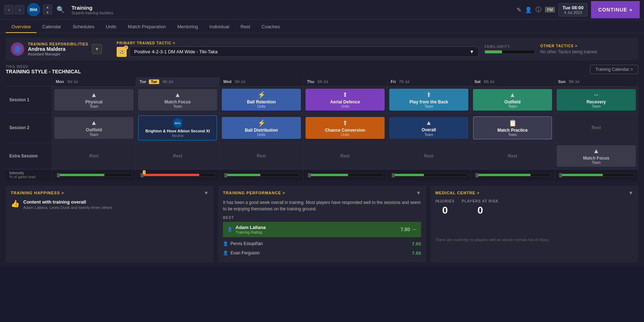  I want to click on edit-icon: ✎, so click(519, 10).